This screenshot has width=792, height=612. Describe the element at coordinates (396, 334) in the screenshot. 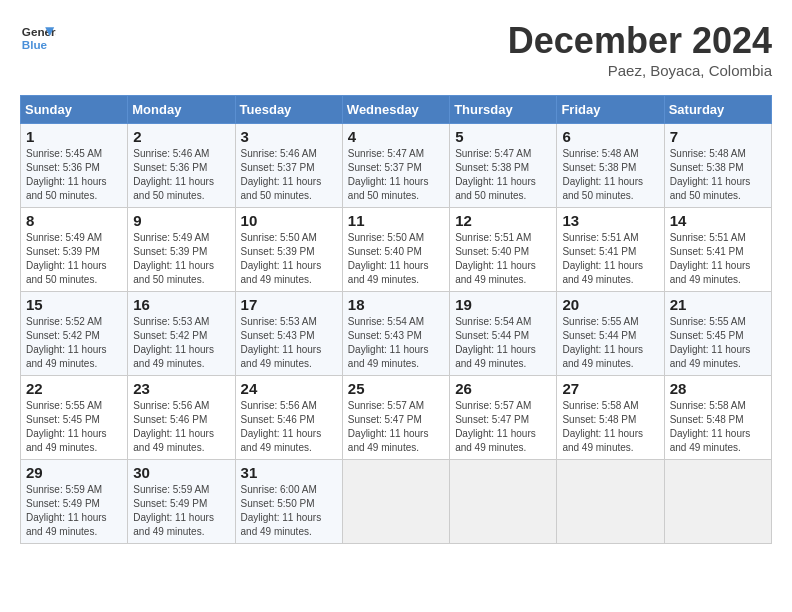

I see `calendar-week-3: 15Sunrise: 5:52 AMSunset: 5:42 PMDayligh…` at that location.